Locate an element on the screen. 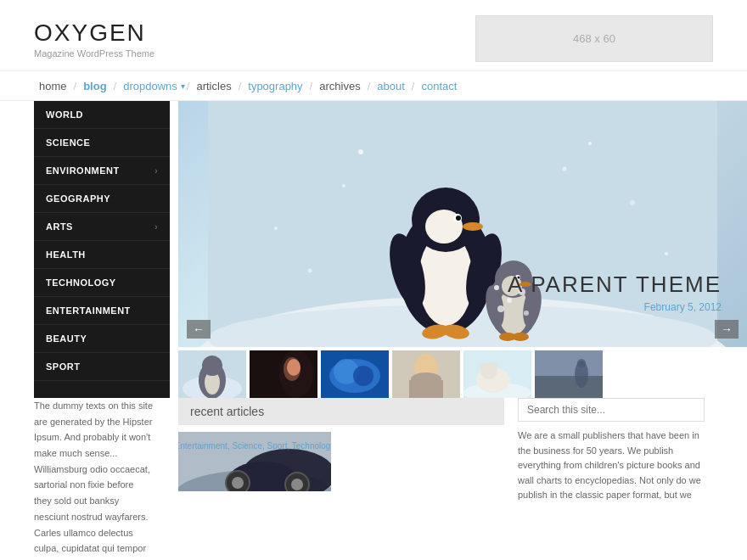 The image size is (747, 560). thumb-4-img is located at coordinates (426, 374).